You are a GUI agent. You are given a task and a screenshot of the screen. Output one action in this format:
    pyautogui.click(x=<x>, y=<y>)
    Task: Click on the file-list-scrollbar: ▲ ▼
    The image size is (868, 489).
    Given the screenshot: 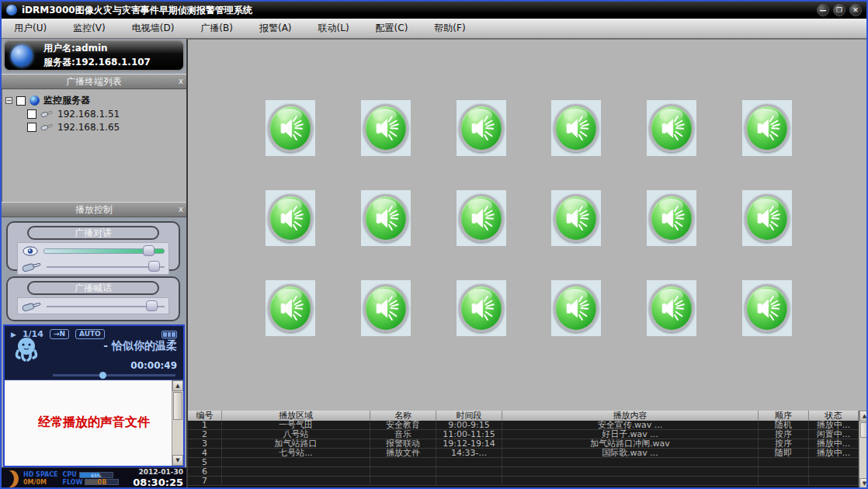 What is the action you would take?
    pyautogui.click(x=177, y=423)
    